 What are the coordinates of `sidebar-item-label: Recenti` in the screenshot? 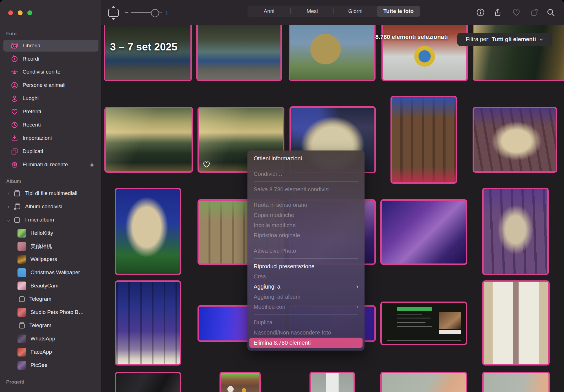 It's located at (32, 125).